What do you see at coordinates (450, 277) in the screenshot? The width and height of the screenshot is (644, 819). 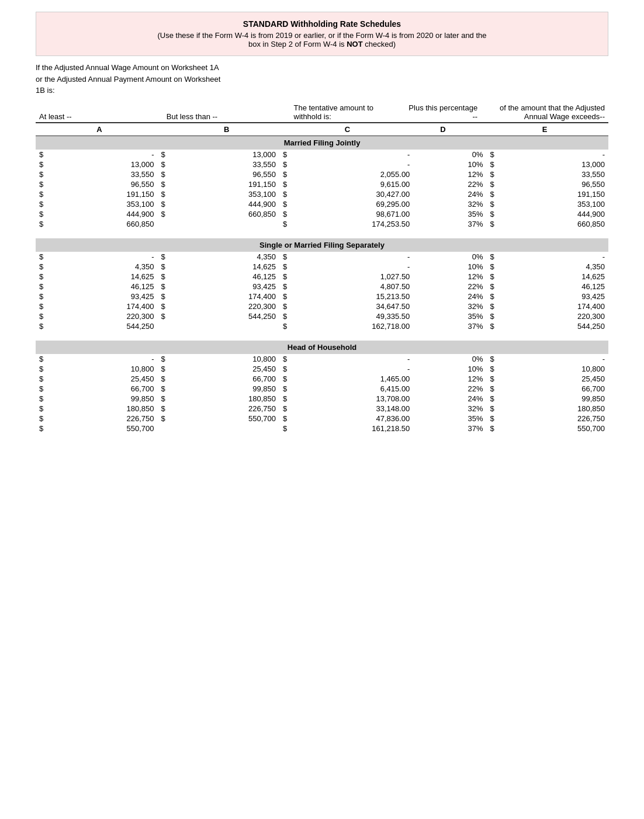 I see `col-d-val-1-2: 12%` at bounding box center [450, 277].